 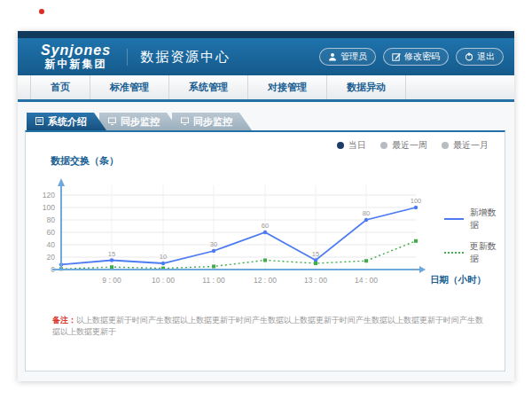 I want to click on filter-today-label: 当日, so click(x=357, y=145).